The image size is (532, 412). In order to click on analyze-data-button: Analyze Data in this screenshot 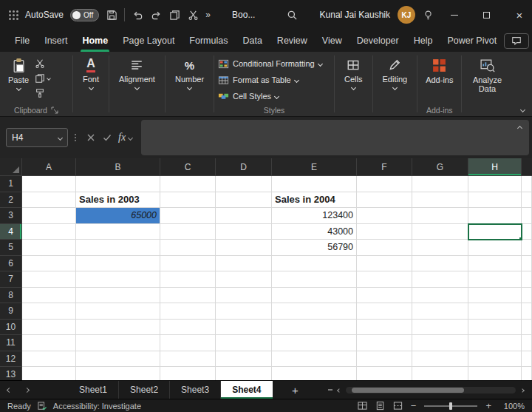, I will do `click(487, 75)`.